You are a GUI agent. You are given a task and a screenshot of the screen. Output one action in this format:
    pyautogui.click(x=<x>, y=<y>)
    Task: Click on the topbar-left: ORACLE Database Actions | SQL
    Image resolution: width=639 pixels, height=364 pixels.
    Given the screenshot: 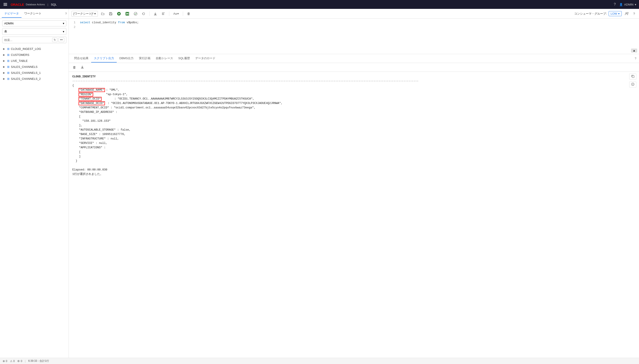 What is the action you would take?
    pyautogui.click(x=30, y=4)
    